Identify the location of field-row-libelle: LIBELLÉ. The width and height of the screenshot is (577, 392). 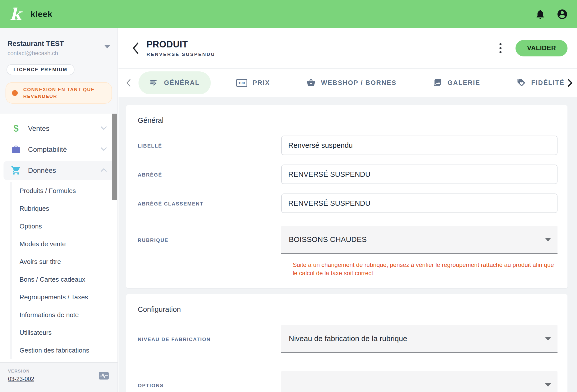
(348, 145).